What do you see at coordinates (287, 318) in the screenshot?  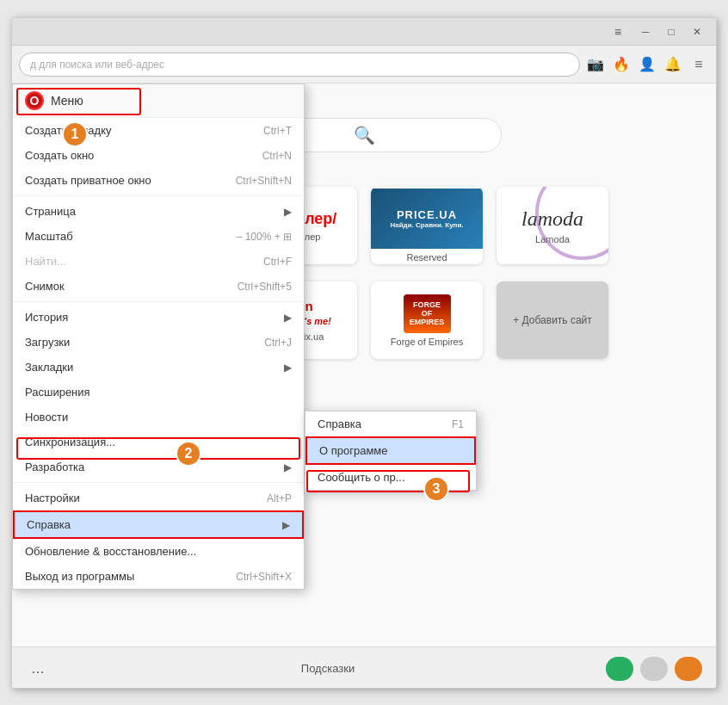 I see `history-arrow-icon: ▶` at bounding box center [287, 318].